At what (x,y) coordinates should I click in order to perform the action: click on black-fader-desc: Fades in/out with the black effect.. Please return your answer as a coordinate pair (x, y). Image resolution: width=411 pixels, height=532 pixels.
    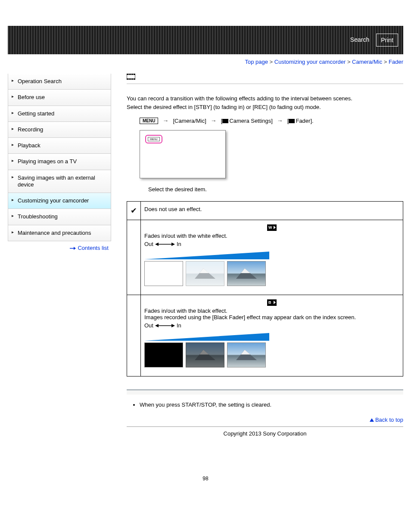
    Looking at the image, I should click on (272, 311).